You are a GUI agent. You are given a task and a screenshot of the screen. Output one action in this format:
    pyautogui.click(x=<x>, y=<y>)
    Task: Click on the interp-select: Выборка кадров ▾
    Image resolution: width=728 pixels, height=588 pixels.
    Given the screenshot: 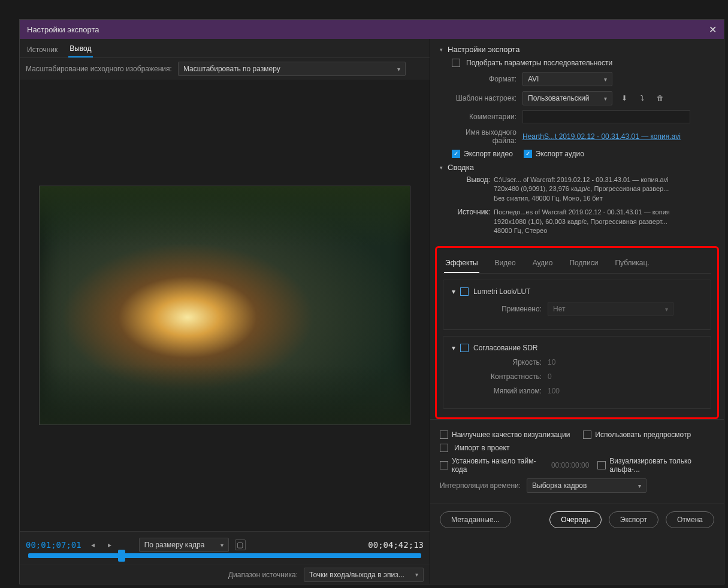 What is the action you would take?
    pyautogui.click(x=587, y=486)
    